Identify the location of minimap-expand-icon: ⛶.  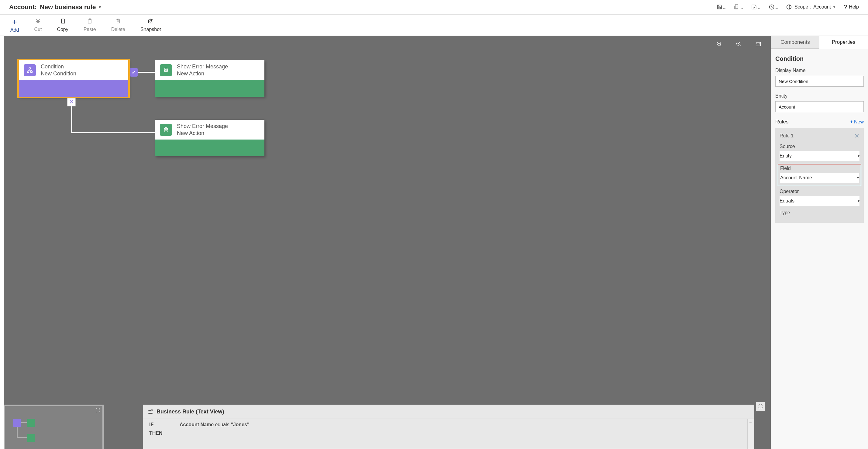
(98, 411).